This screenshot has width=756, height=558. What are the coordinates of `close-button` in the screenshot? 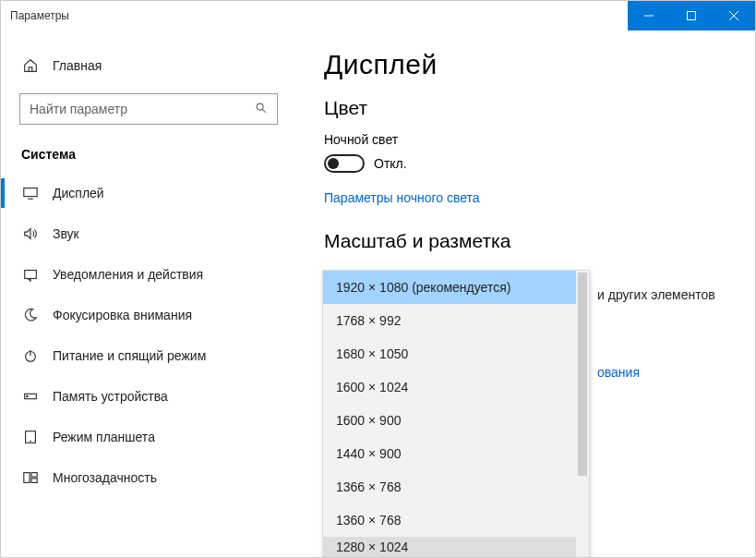 It's located at (734, 16).